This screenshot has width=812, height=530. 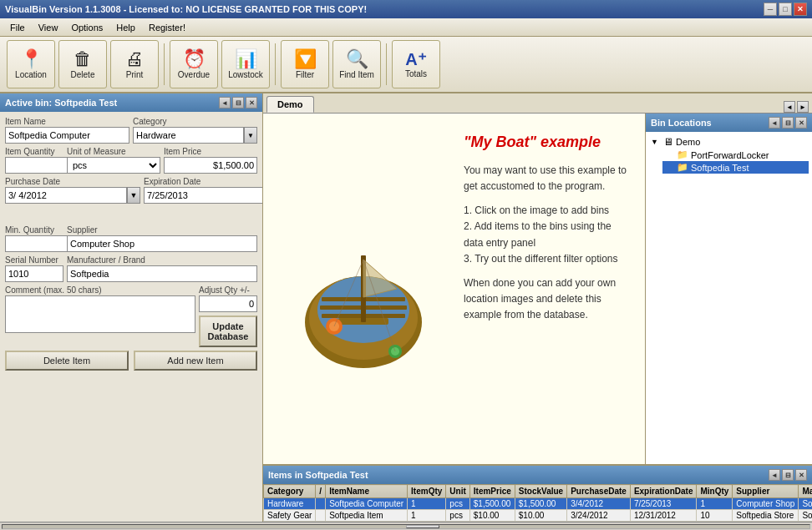 What do you see at coordinates (131, 130) in the screenshot?
I see `item-name-category-row: Item Name Category ▼` at bounding box center [131, 130].